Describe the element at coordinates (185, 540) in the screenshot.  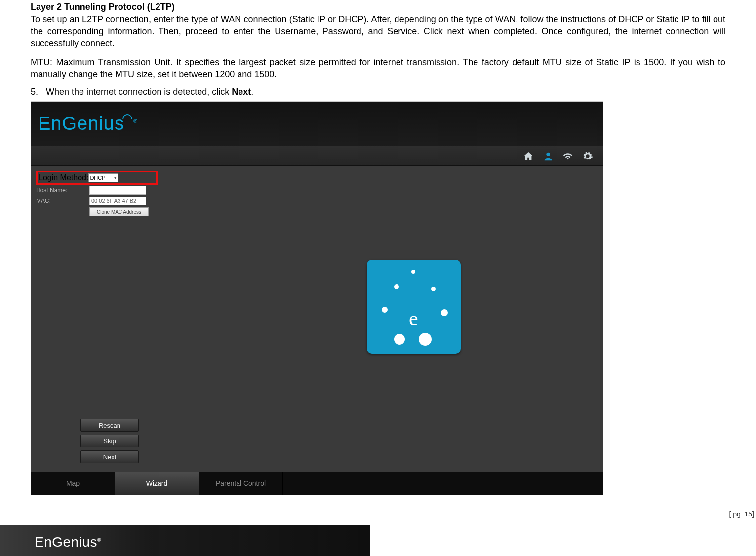
I see `footer-brand-bar: EnGenius®` at that location.